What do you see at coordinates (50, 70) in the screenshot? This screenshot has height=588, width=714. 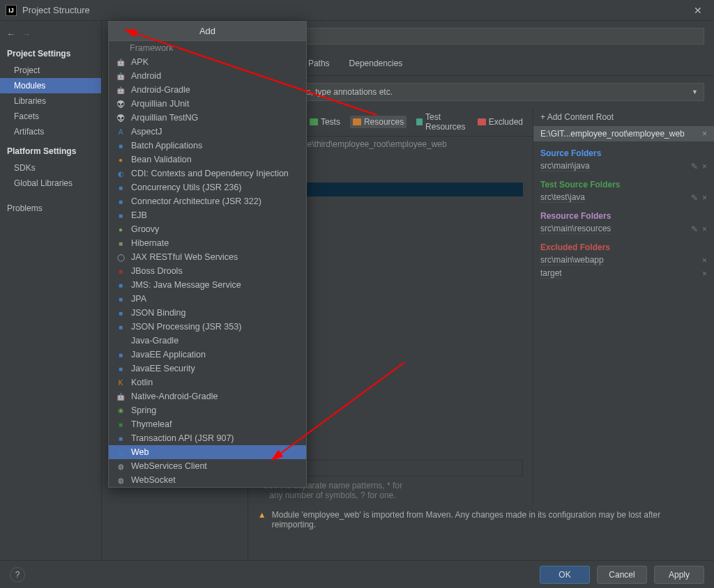 I see `sidebar-item-project: Project` at bounding box center [50, 70].